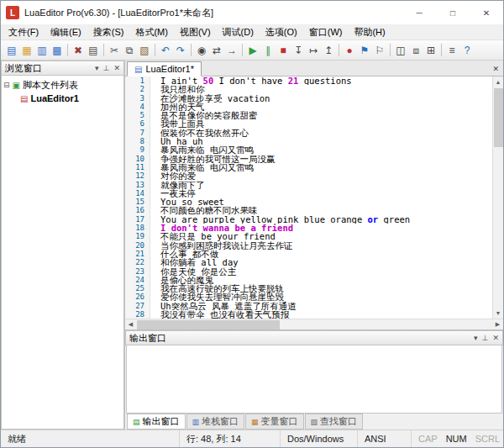 This screenshot has height=448, width=504. Describe the element at coordinates (309, 262) in the screenshot. I see `code-line: 22和你躺着 all day` at that location.